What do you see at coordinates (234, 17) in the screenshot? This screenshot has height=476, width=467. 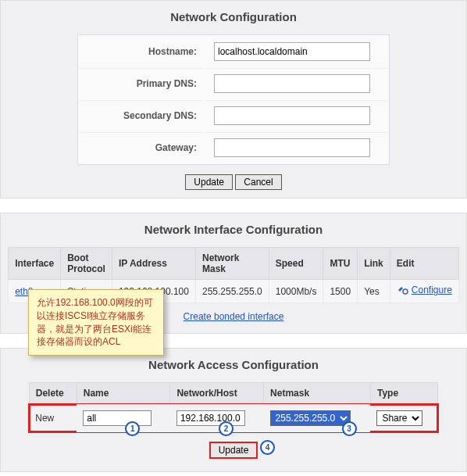 I see `network-config-title: Network Configuration` at bounding box center [234, 17].